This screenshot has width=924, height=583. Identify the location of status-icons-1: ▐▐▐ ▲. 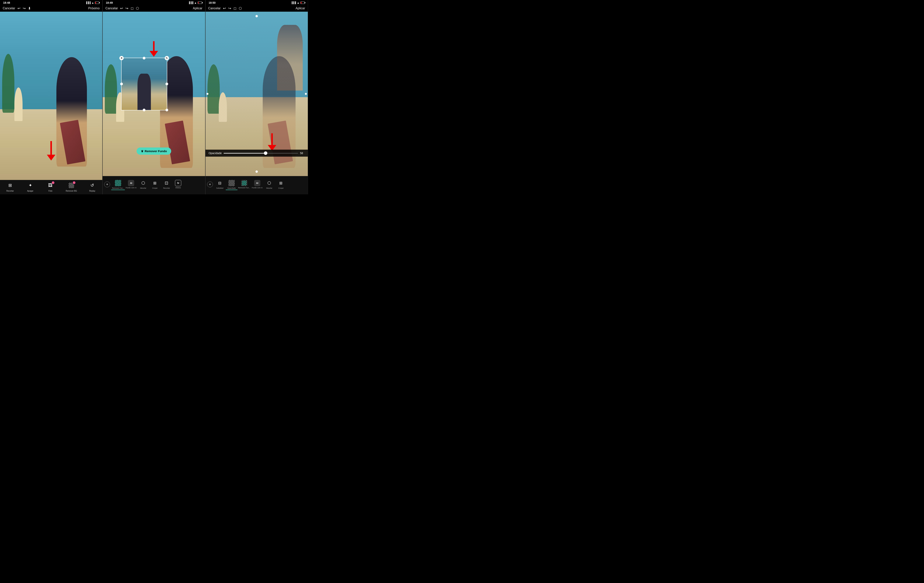
(92, 3).